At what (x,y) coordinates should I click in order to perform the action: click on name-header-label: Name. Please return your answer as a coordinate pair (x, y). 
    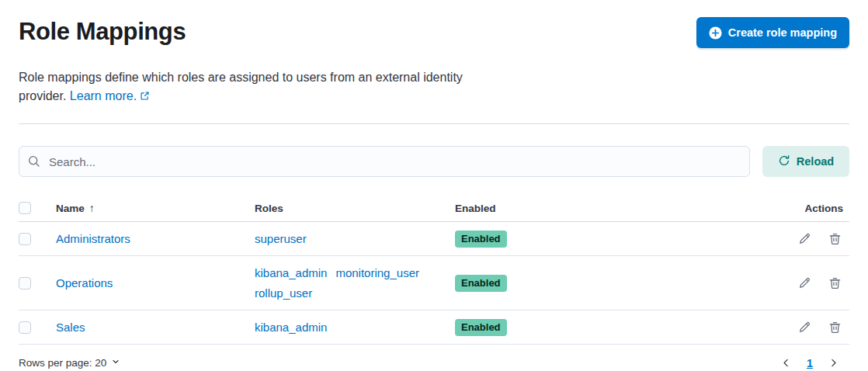
    Looking at the image, I should click on (70, 208).